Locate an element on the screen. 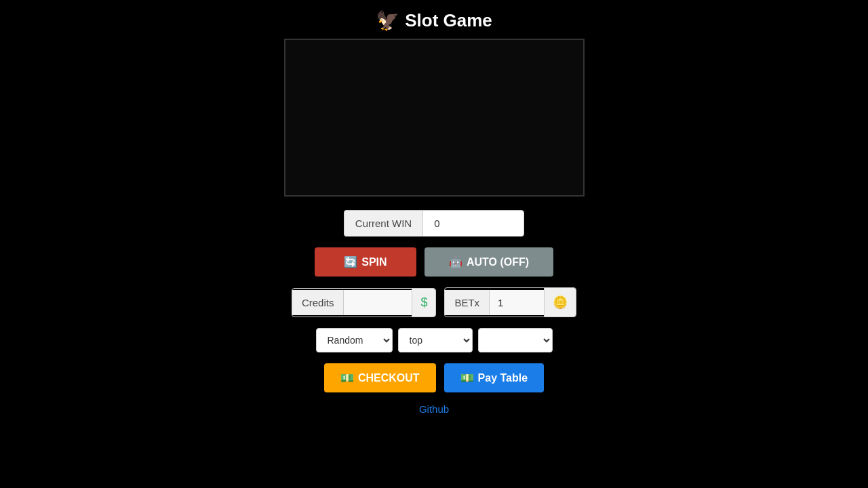  page-title: Slot Game is located at coordinates (449, 20).